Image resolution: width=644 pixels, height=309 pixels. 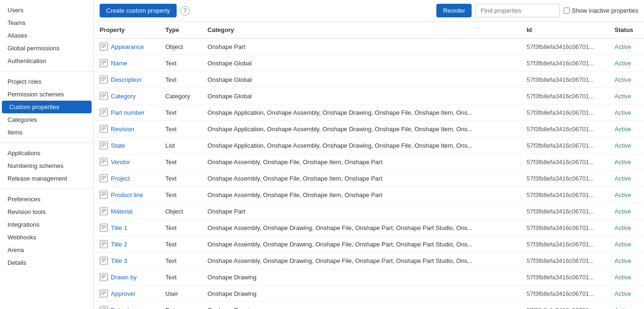 What do you see at coordinates (362, 146) in the screenshot?
I see `category-cell: Onshape Application, Onshape Assembly, O…` at bounding box center [362, 146].